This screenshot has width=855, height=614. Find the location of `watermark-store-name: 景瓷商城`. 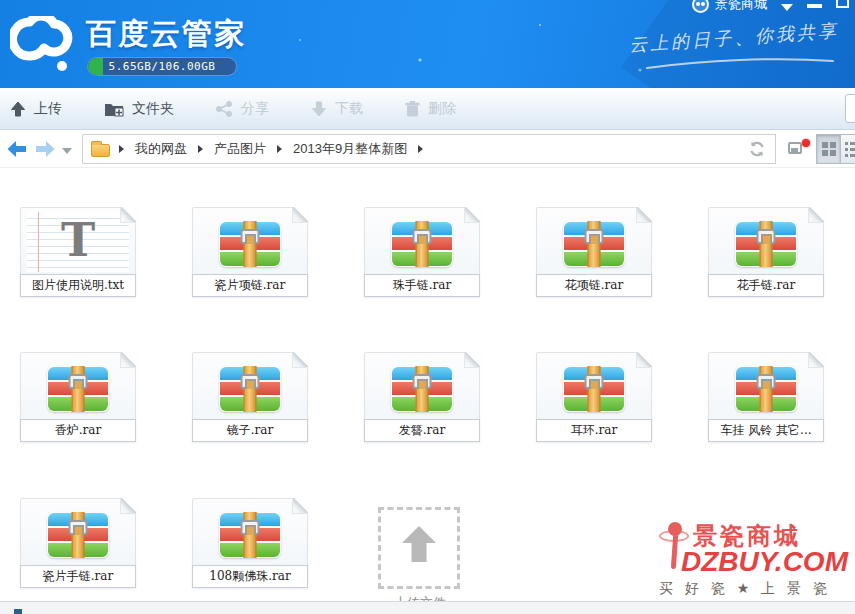

watermark-store-name: 景瓷商城 is located at coordinates (747, 536).